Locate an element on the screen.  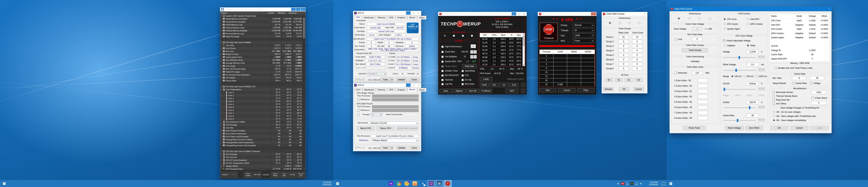
vccin-field: Default is located at coordinates (752, 83).